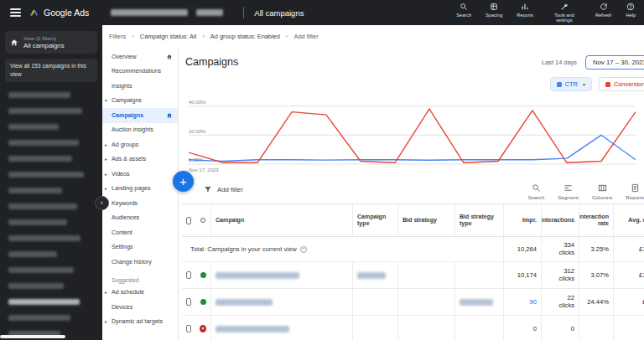 Image resolution: width=644 pixels, height=340 pixels. What do you see at coordinates (322, 13) in the screenshot?
I see `top-app-bar: Google Ads All campaigns Search Spacing …` at bounding box center [322, 13].